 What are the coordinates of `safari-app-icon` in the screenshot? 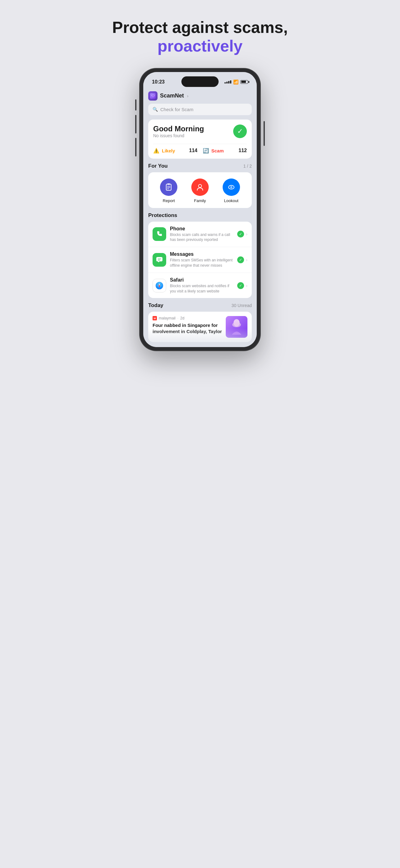 It's located at (160, 286).